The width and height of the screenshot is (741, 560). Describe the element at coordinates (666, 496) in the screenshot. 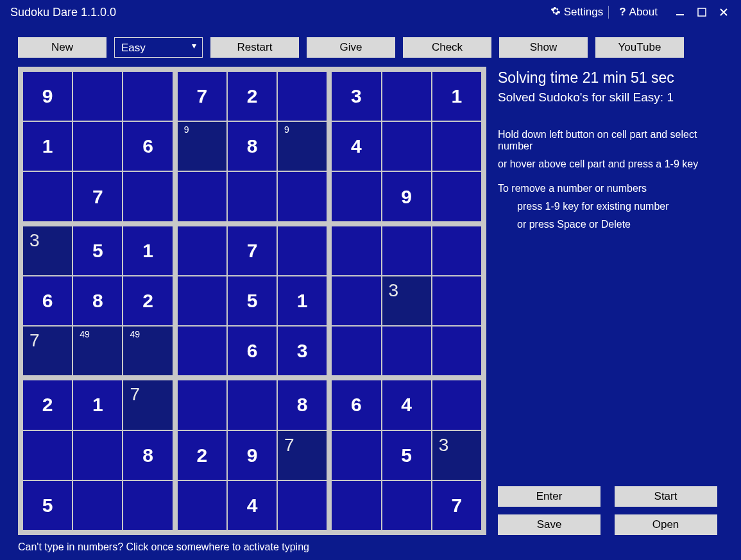

I see `start-button: Start` at that location.